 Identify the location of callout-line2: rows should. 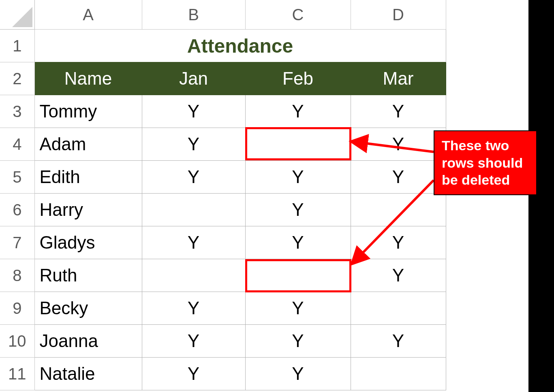
(486, 163).